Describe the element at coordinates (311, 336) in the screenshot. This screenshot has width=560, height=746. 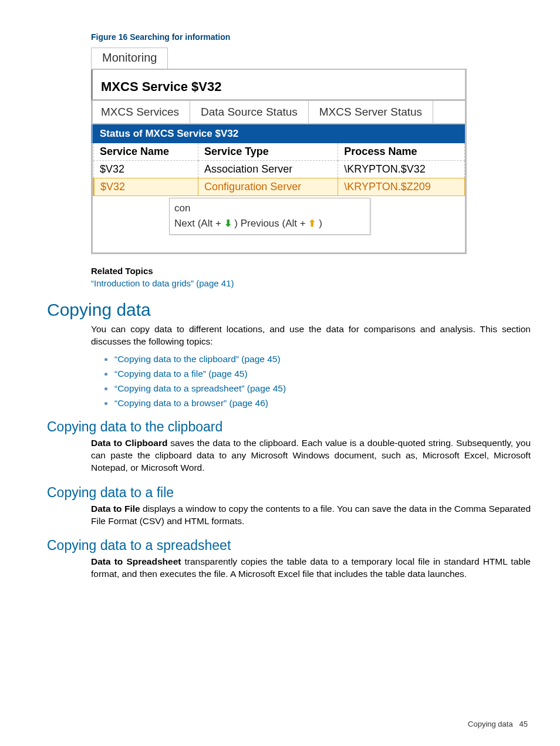
I see `paragraph: You can copy data to different locations…` at that location.